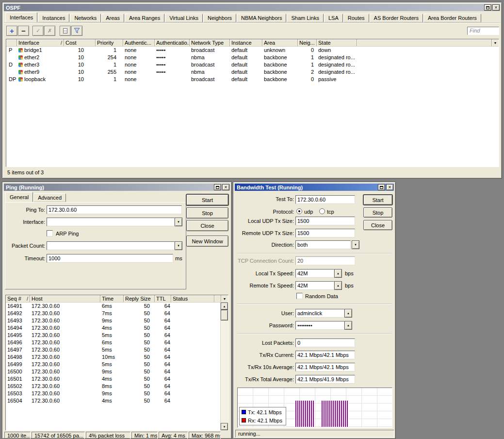 The height and width of the screenshot is (439, 504). I want to click on column-header-seq-: Seq #/, so click(18, 299).